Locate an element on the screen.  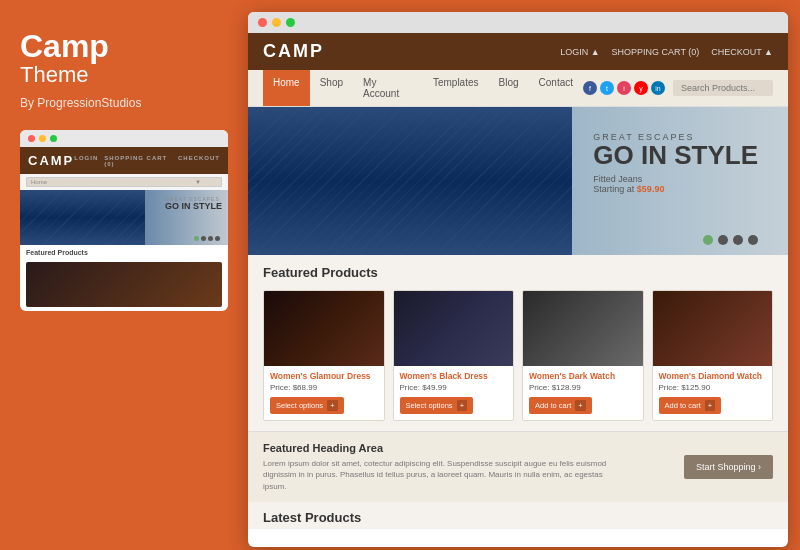
product-card-2: Women's Black Dress Price: $49.99 Select… is located at coordinates (454, 356).